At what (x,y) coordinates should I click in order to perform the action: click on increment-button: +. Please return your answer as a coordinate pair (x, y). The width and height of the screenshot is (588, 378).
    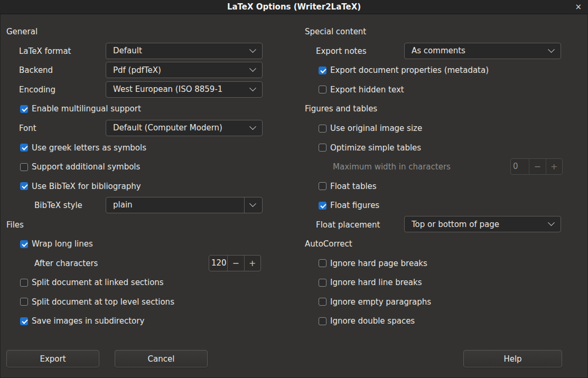
    Looking at the image, I should click on (253, 263).